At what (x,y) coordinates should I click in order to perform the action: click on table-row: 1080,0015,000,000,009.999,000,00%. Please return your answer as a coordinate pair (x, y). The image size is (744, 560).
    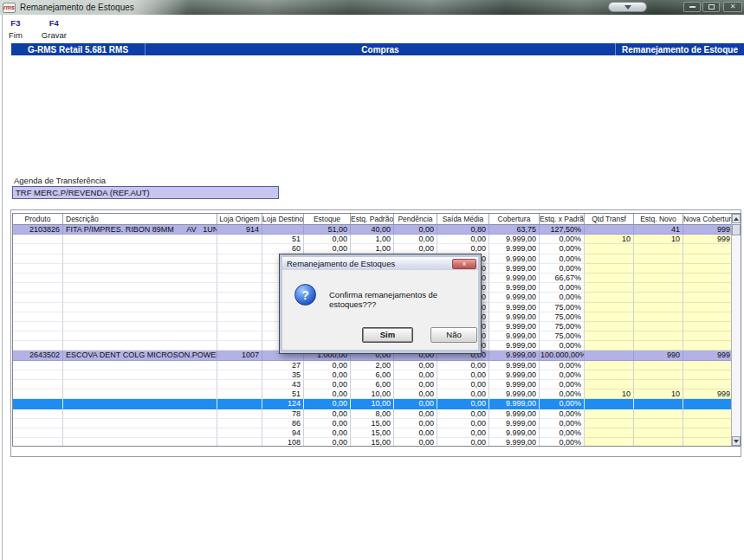
    Looking at the image, I should click on (377, 442).